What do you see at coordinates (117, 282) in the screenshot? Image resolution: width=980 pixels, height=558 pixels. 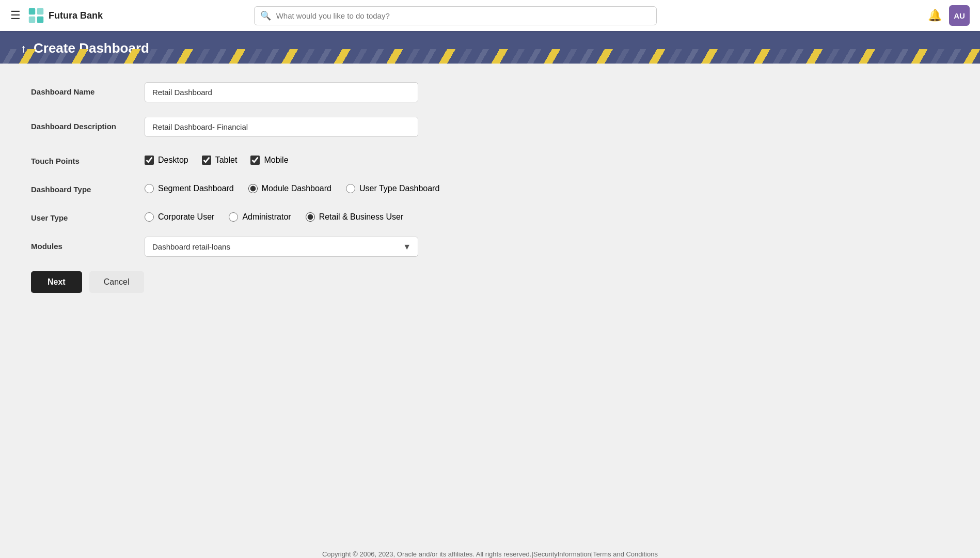 I see `cancel-button: Cancel` at bounding box center [117, 282].